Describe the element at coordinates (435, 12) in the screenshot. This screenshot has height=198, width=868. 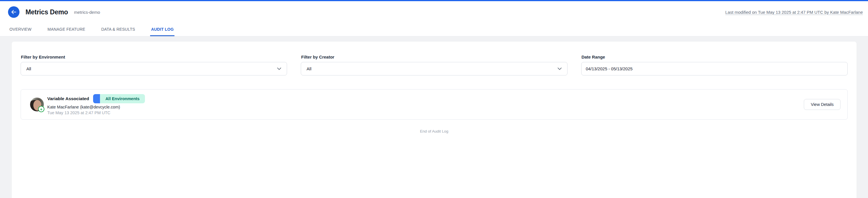
I see `header-title-row: Metrics Demo metrics-demo Last modified …` at that location.